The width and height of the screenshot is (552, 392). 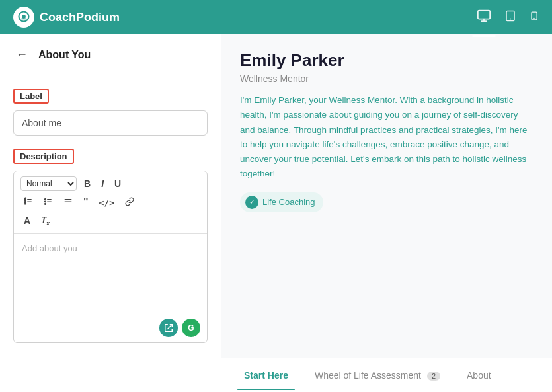 What do you see at coordinates (66, 17) in the screenshot?
I see `logo: CoachPodium` at bounding box center [66, 17].